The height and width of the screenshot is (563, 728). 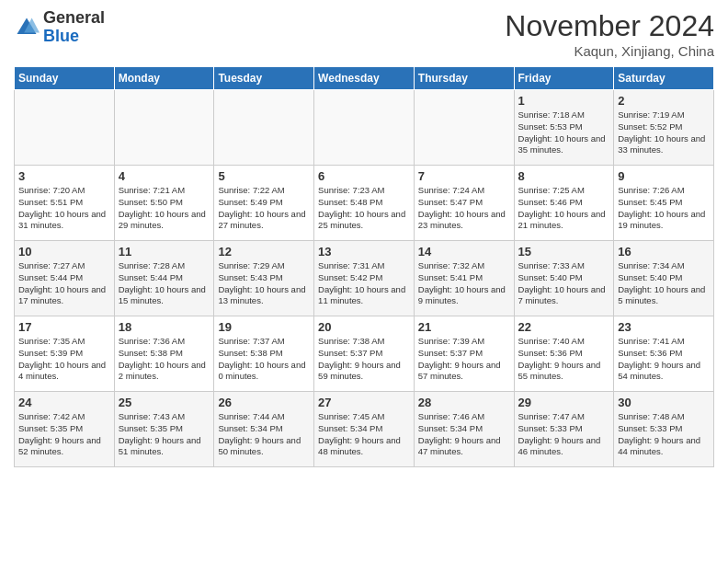 I want to click on week-row-4: 17Sunrise: 7:35 AM Sunset: 5:39 PM Dayli…, so click(x=364, y=354).